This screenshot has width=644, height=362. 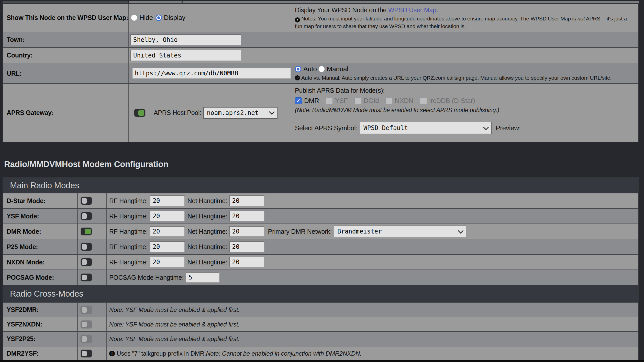 What do you see at coordinates (40, 201) in the screenshot?
I see `dstar-mode-label: D-Star Mode:` at bounding box center [40, 201].